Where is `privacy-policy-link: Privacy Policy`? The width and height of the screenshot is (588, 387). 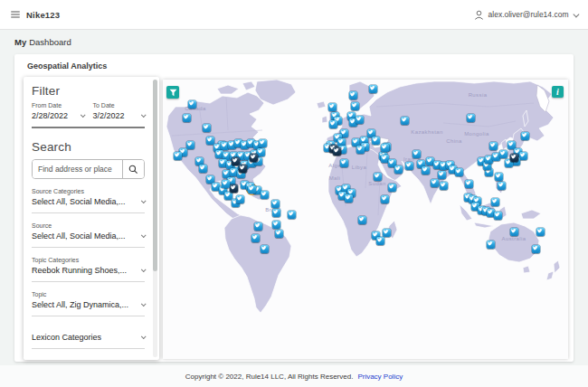 privacy-policy-link: Privacy Policy is located at coordinates (380, 376).